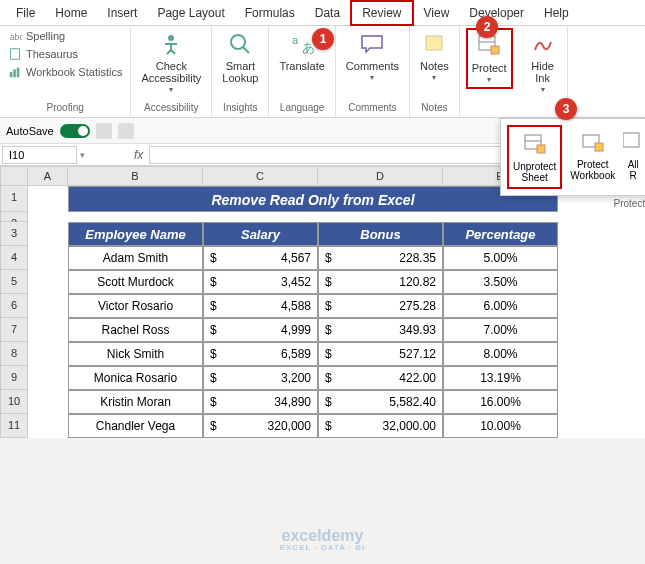  Describe the element at coordinates (136, 330) in the screenshot. I see `cell-name: Rachel Ross` at that location.